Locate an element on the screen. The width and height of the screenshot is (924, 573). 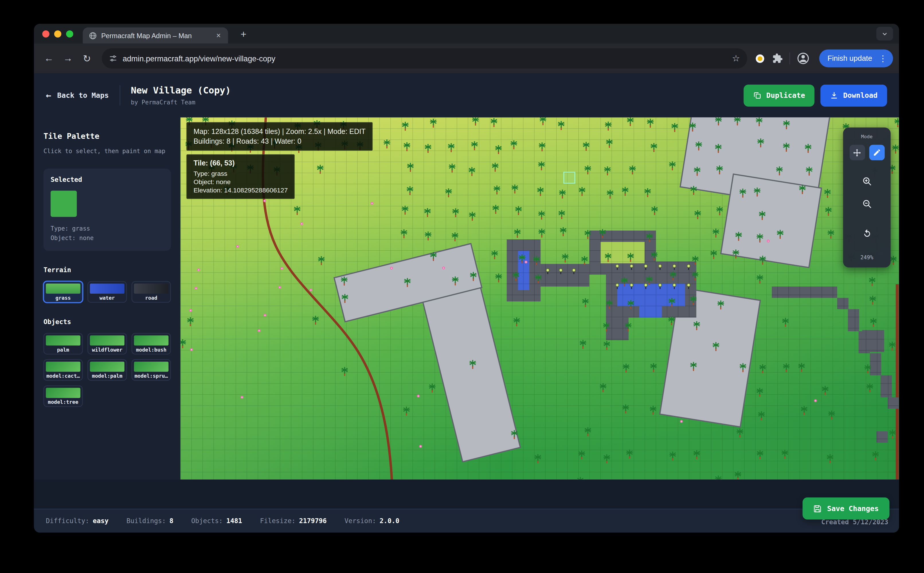
tab-search-button is located at coordinates (885, 33).